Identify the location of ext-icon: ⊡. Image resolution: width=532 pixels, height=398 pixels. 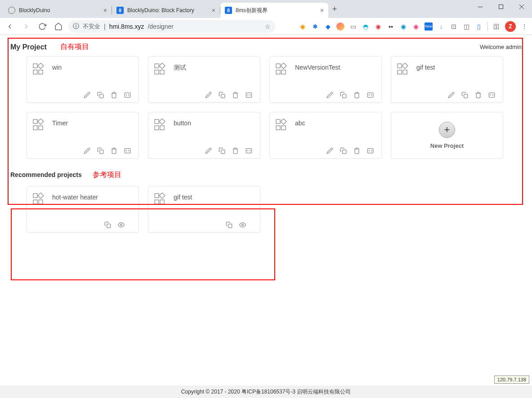
(454, 27).